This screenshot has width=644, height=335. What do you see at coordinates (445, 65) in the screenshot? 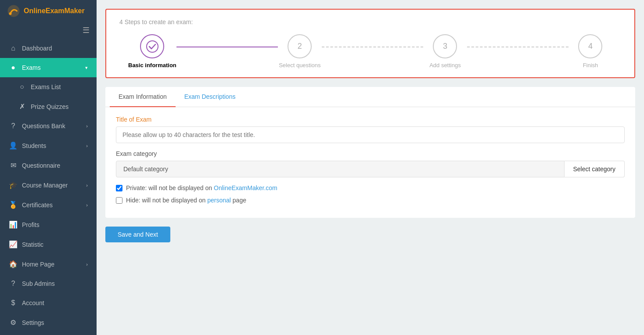
I see `step-3-label: Add settings` at bounding box center [445, 65].